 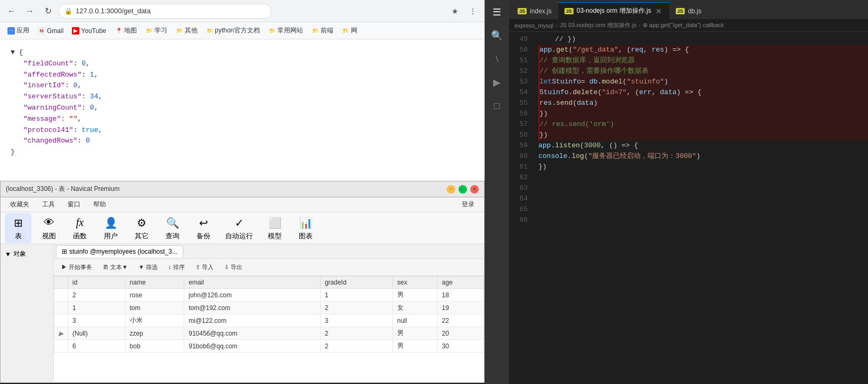 I want to click on menu-favorites: 收藏夹, so click(x=20, y=204).